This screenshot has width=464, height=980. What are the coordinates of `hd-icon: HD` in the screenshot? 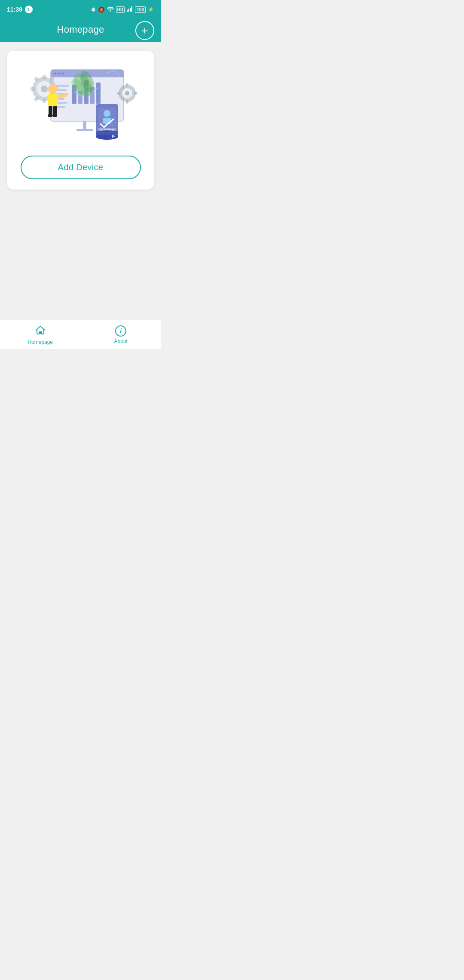 It's located at (120, 9).